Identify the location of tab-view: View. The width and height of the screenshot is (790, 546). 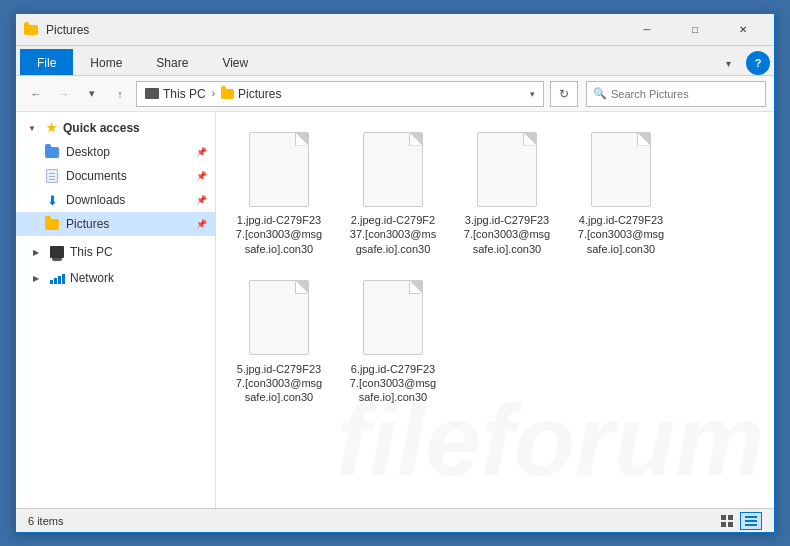
(235, 62).